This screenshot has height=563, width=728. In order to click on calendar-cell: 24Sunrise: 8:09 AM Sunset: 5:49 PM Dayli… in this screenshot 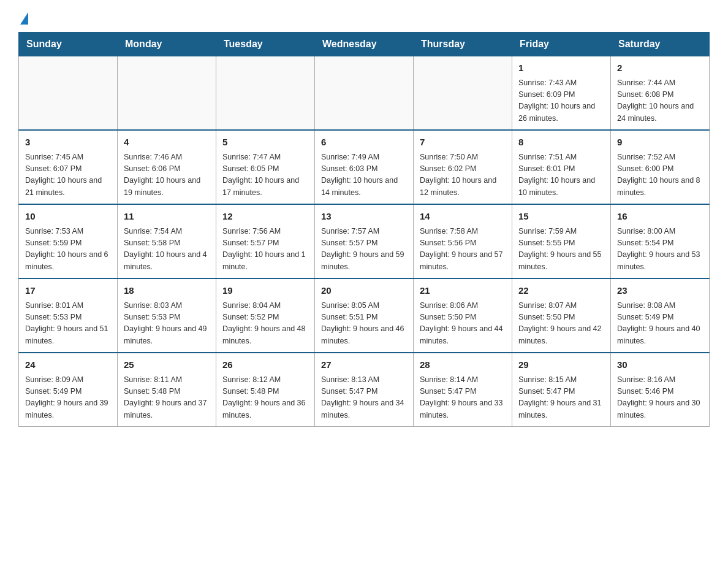, I will do `click(69, 390)`.